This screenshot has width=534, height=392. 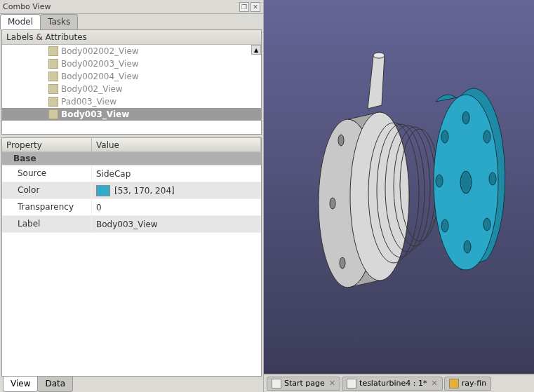 What do you see at coordinates (88, 102) in the screenshot?
I see `tree-item-label: Pad003_View` at bounding box center [88, 102].